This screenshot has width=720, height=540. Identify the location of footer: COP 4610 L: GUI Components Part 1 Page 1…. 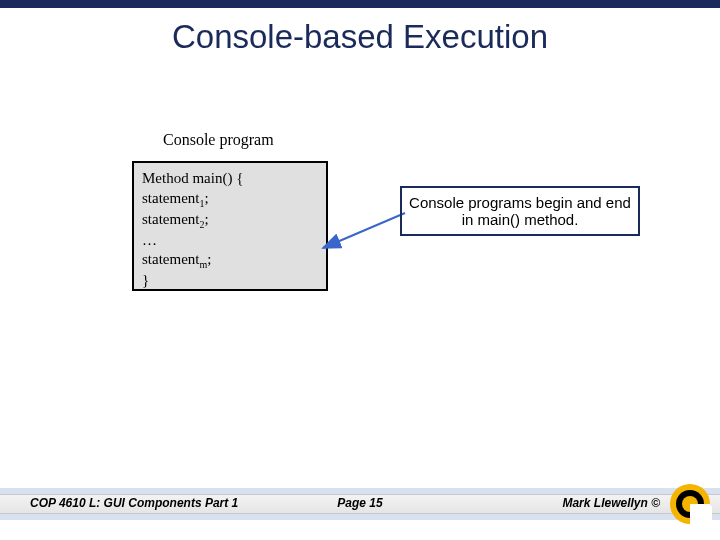
(360, 509).